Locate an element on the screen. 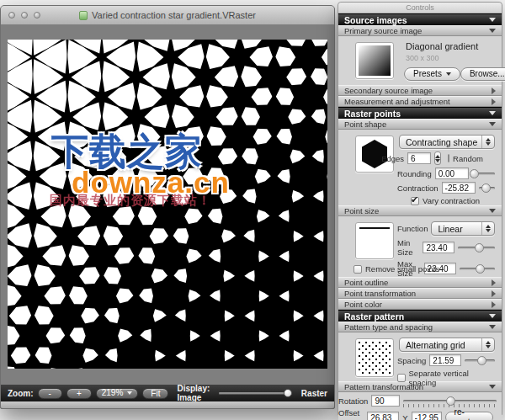 The image size is (505, 420). browse-button: Browse... is located at coordinates (483, 74).